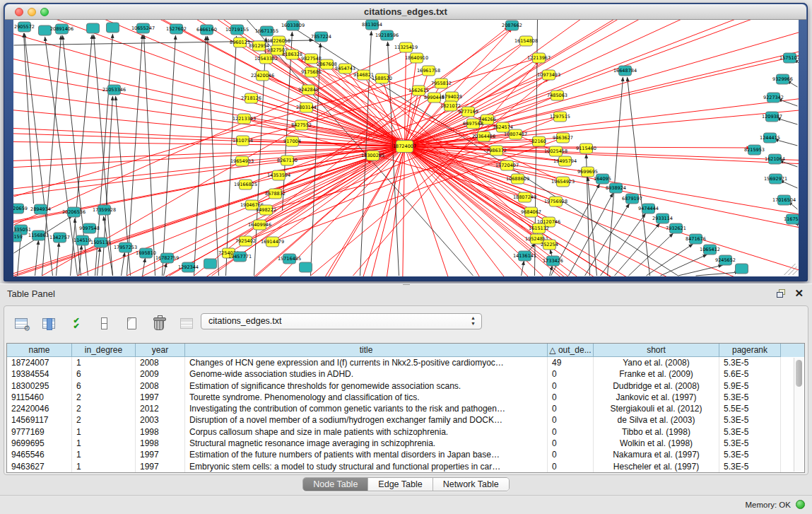 The width and height of the screenshot is (812, 514). Describe the element at coordinates (800, 505) in the screenshot. I see `memory-status-indicator` at that location.